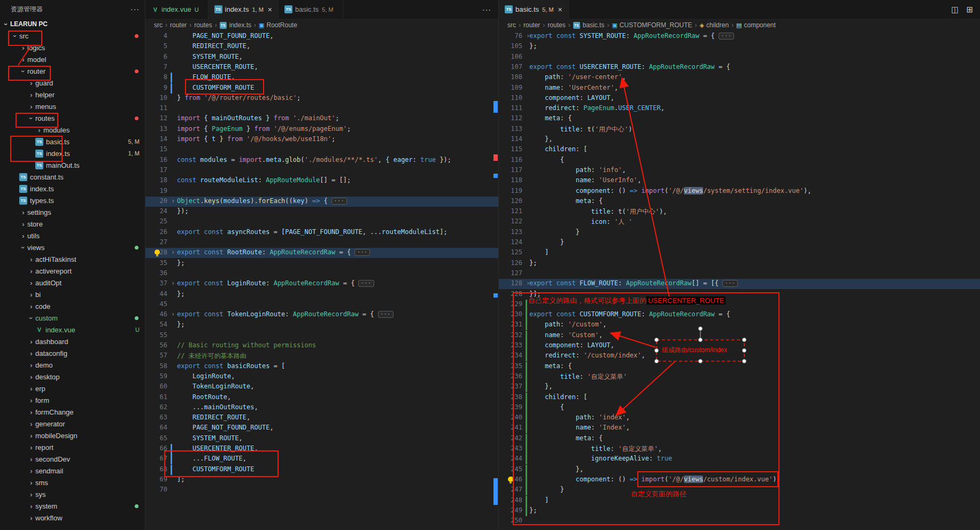 The image size is (980, 530). Describe the element at coordinates (322, 274) in the screenshot. I see `code-line: 36` at that location.